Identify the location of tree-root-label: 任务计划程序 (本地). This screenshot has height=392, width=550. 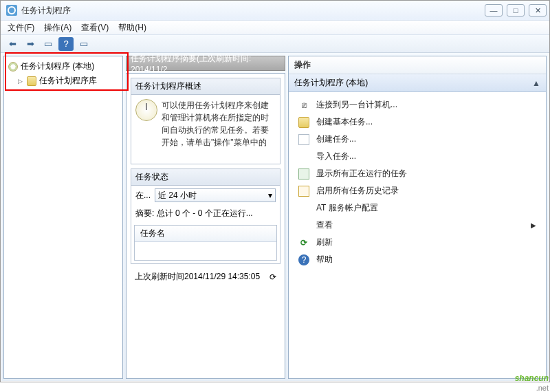
(58, 66).